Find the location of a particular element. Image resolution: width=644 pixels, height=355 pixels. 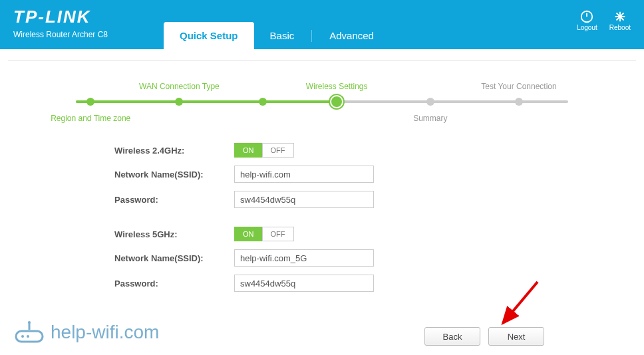

app-header: TP-LINK Wireless Router Archer C8 Quick … is located at coordinates (322, 25).